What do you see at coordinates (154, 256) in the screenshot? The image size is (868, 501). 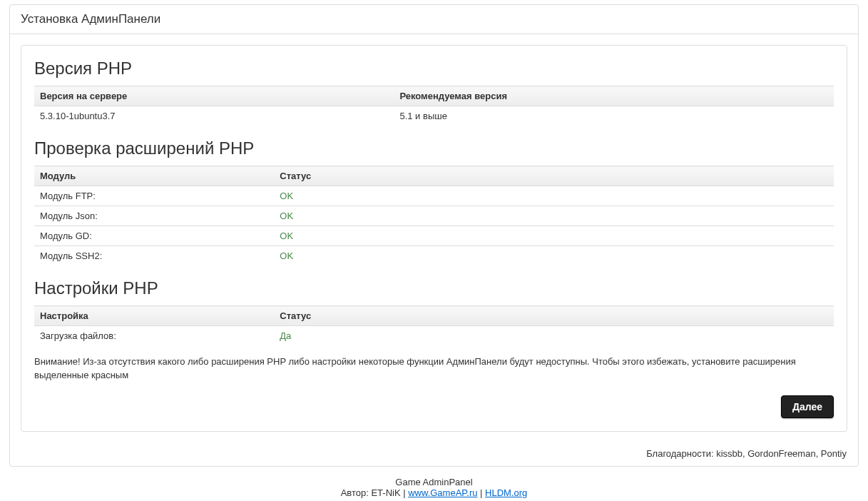 I see `module-name: Модуль SSH2:` at bounding box center [154, 256].